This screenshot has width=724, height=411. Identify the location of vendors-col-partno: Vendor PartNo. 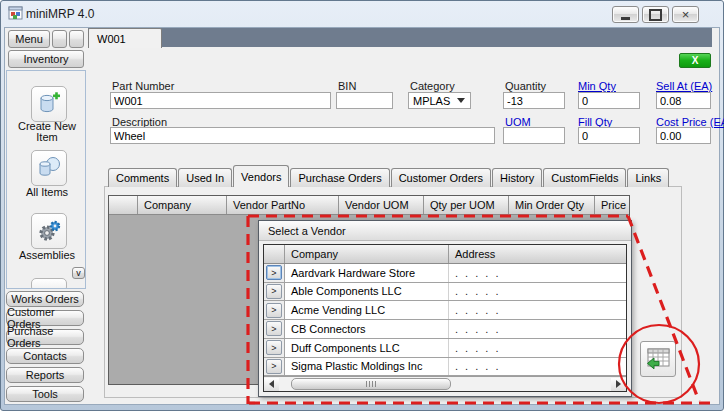
(283, 205).